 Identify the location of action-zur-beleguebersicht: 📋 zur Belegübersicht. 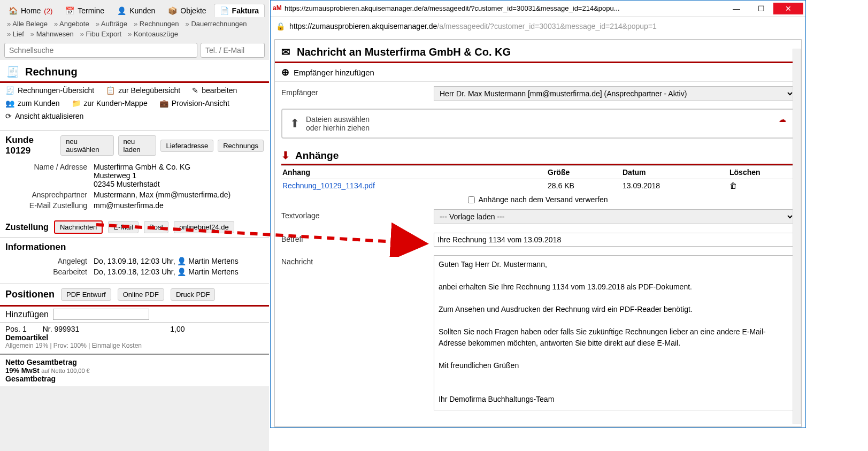
(143, 90).